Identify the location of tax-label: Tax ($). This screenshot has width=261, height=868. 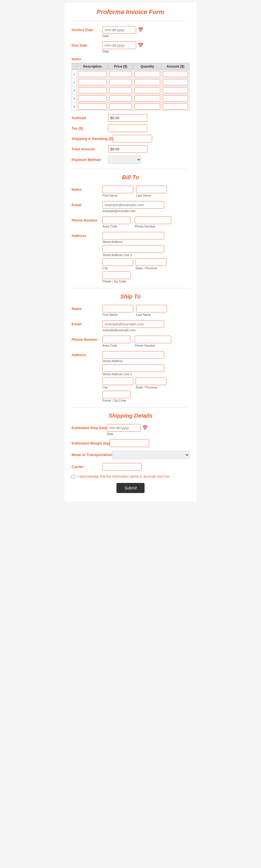
(90, 128).